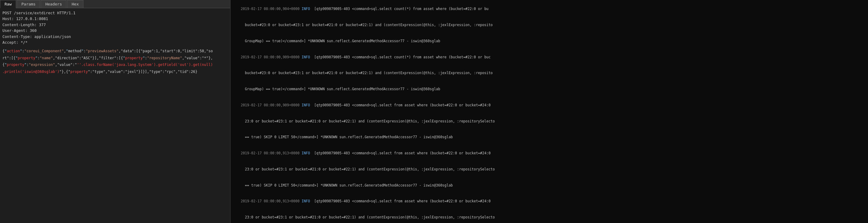 This screenshot has height=223, width=868. Describe the element at coordinates (549, 57) in the screenshot. I see `log-line-2: 2019-02-17 08:00:00,909+0000 INFO [qtp90…` at that location.